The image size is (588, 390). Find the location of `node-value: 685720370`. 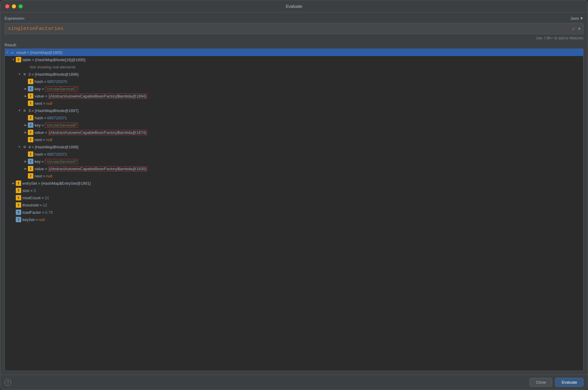

node-value: 685720370 is located at coordinates (57, 82).